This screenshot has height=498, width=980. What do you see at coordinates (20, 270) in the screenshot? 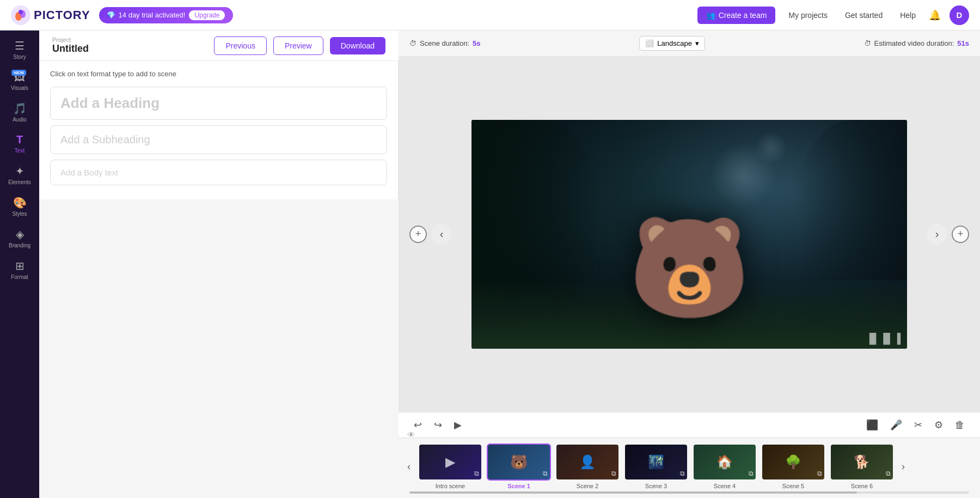
I see `sidebar-item-format: ⊞ Format` at bounding box center [20, 270].